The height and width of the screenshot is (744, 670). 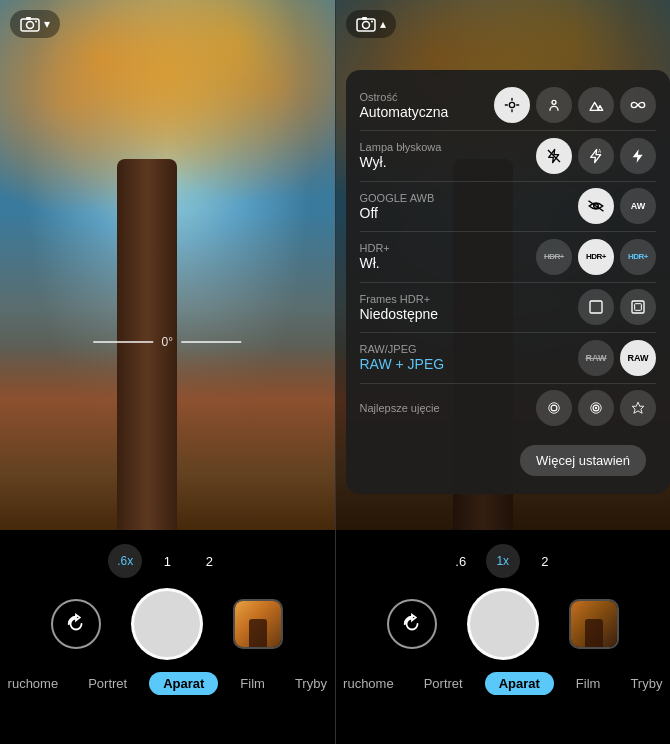 What do you see at coordinates (369, 684) in the screenshot?
I see `tab-ruchome-right: ruchome` at bounding box center [369, 684].